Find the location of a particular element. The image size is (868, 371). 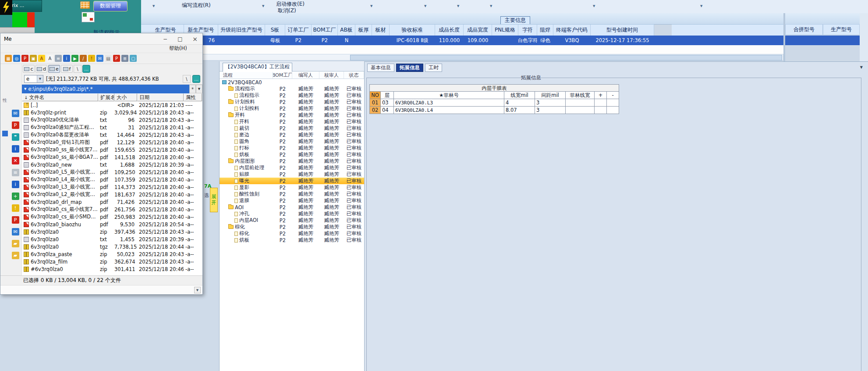

warn-icon: ! is located at coordinates (16, 208).